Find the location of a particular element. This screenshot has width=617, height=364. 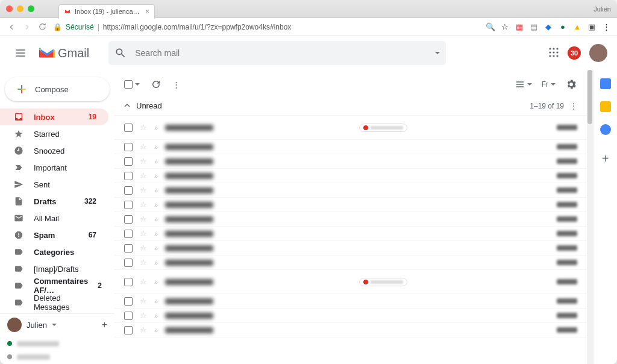

sidebar-item-all-mail: All Mail is located at coordinates (54, 218).